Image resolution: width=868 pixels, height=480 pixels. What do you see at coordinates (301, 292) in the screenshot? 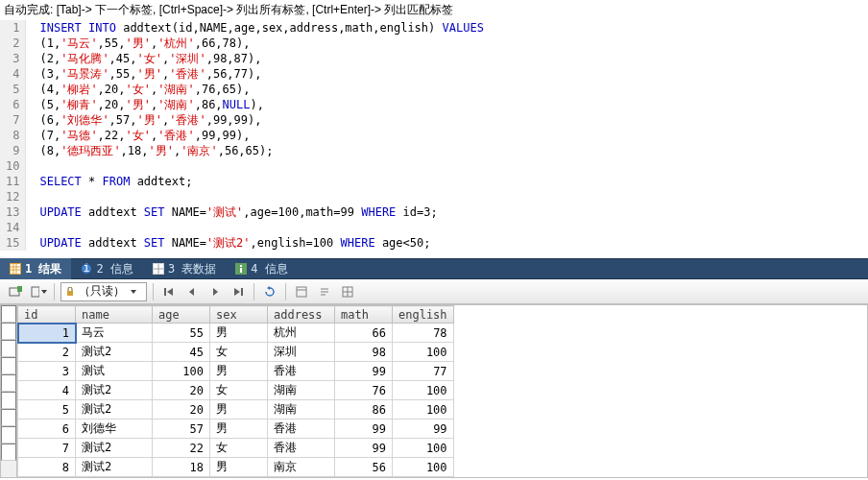
I see `view-form-button` at bounding box center [301, 292].